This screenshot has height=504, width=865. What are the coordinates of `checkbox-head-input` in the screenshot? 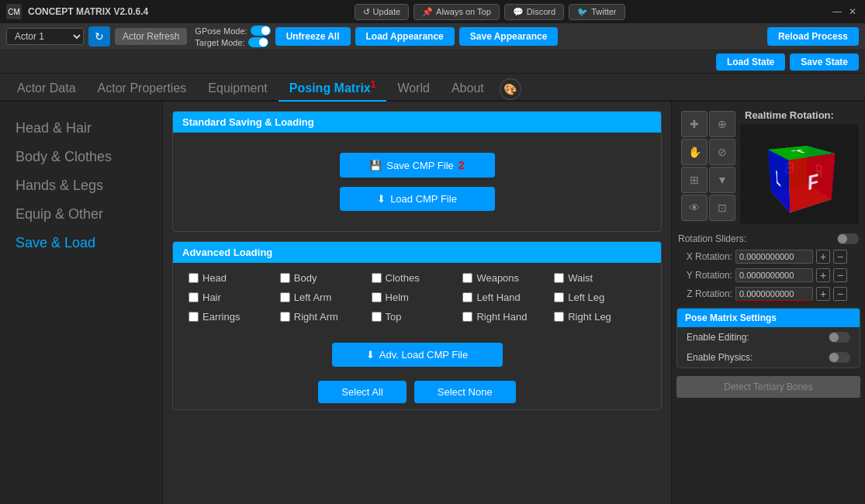 It's located at (194, 278).